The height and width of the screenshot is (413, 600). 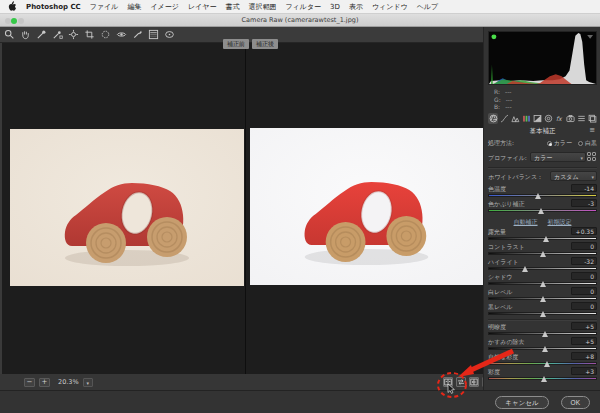 I want to click on before-after-view-button, so click(x=448, y=382).